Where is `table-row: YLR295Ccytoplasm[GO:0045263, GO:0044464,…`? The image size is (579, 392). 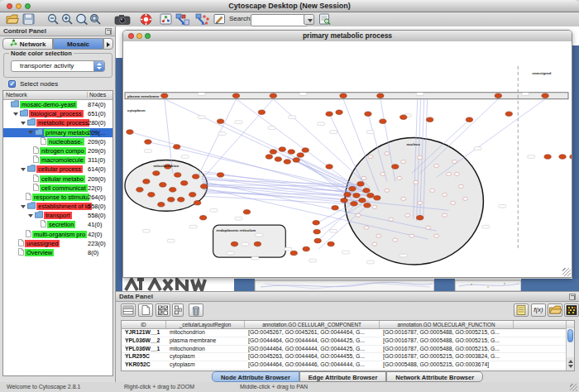 table-row: YLR295Ccytoplasm[GO:0045263, GO:0044464,… is located at coordinates (347, 357).